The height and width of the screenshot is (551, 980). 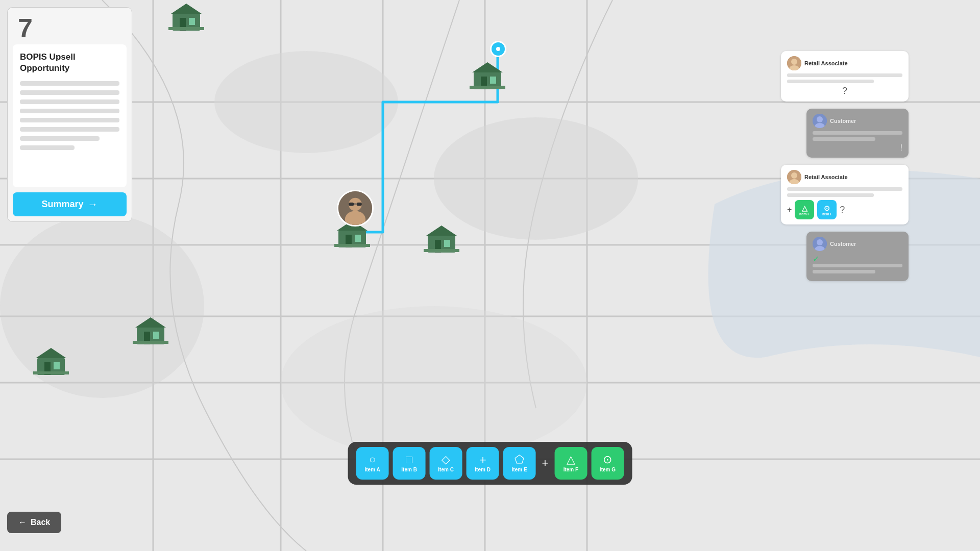 I want to click on item-b-icon: □, so click(x=409, y=460).